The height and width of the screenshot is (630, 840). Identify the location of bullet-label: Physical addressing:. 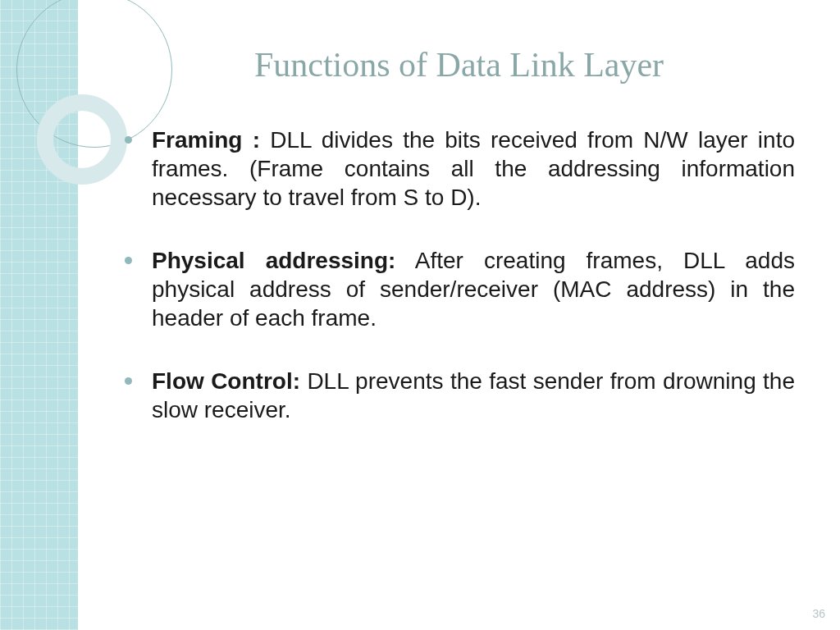
(274, 261).